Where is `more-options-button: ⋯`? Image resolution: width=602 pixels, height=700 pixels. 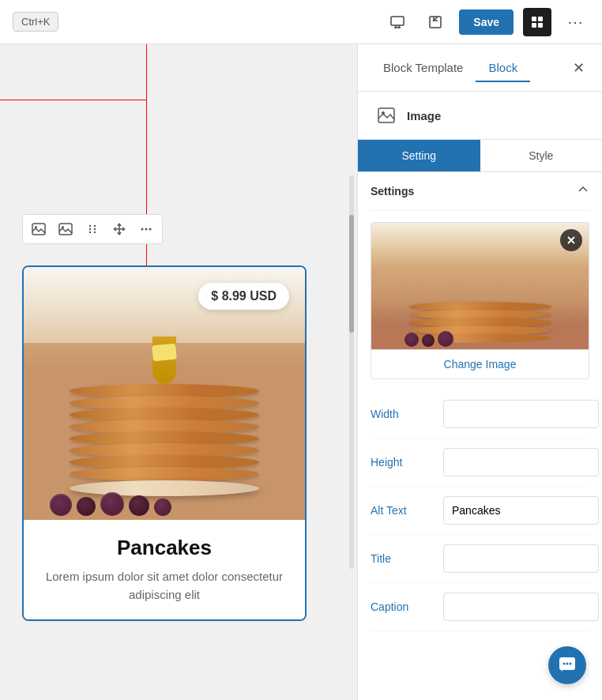
more-options-button: ⋯ is located at coordinates (575, 22).